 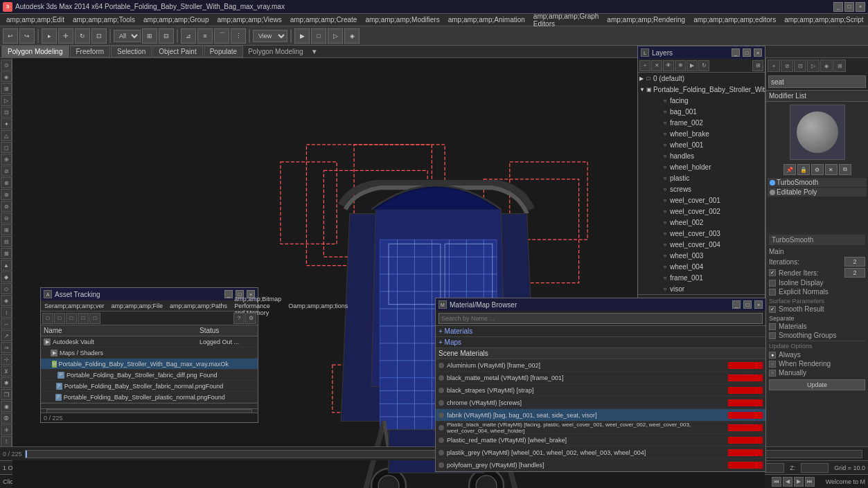 I want to click on sidebar-icon-14: ⊝, so click(x=6, y=218).